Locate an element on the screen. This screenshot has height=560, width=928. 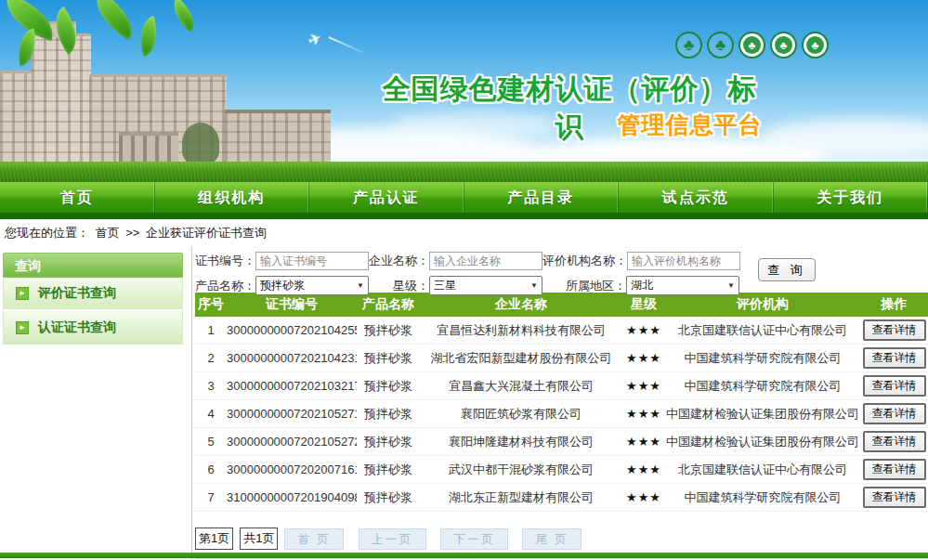
table-row: 4 300000000072021052719 预拌砂浆 襄阳匠筑砂浆有限公司 … is located at coordinates (561, 414).